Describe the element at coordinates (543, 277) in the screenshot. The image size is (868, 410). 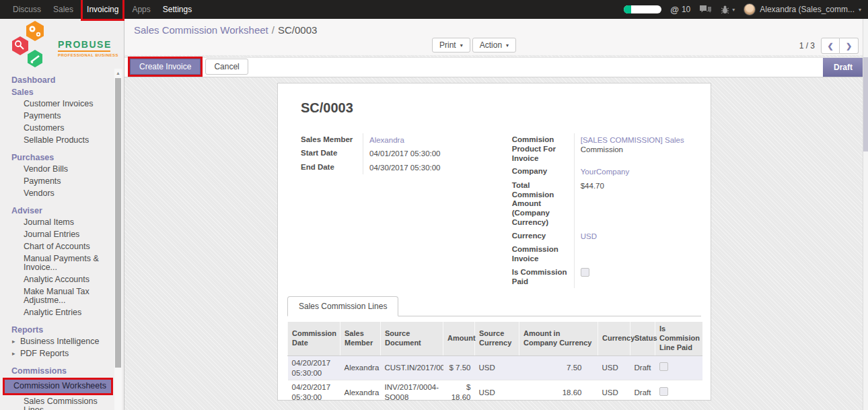
I see `field-label: Is Commission Paid` at that location.